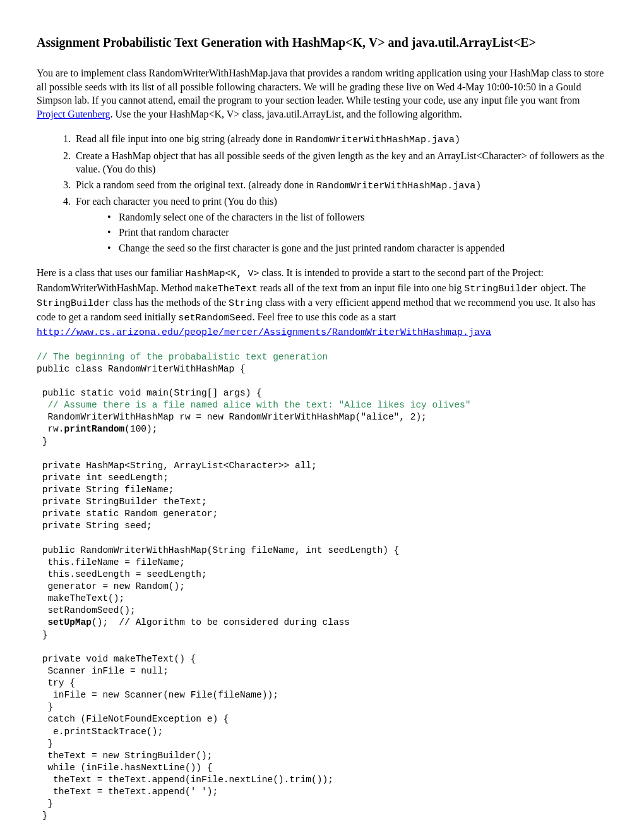 Image resolution: width=644 pixels, height=834 pixels. Describe the element at coordinates (111, 273) in the screenshot. I see `desc-text: Here is a class that uses our familiar` at that location.